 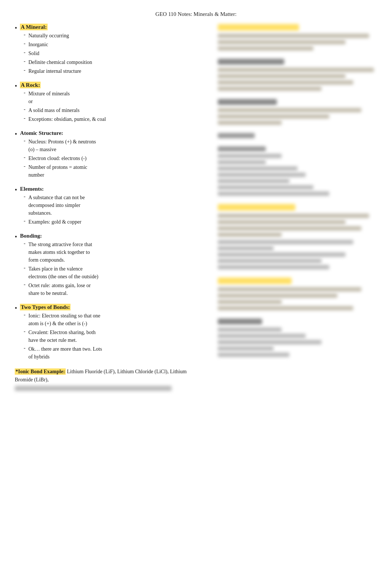 What do you see at coordinates (110, 27) in the screenshot?
I see `mineral-title: A Mineral:` at bounding box center [110, 27].